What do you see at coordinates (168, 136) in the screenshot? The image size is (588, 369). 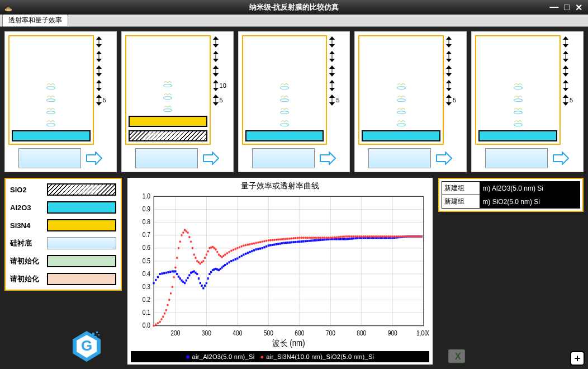 I see `layer-slab-sio2` at bounding box center [168, 136].